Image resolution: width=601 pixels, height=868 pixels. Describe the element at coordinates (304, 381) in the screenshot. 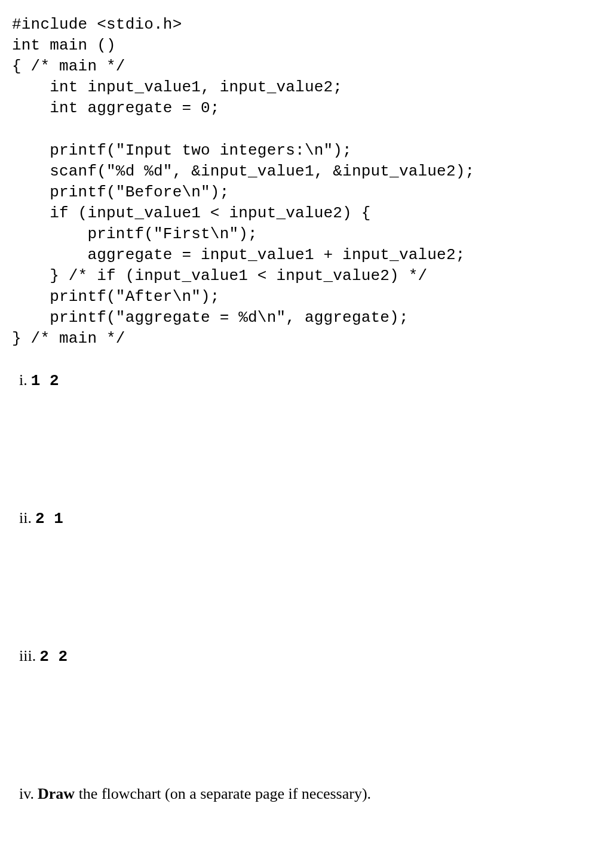

I see `question-i: i.1 2` at that location.